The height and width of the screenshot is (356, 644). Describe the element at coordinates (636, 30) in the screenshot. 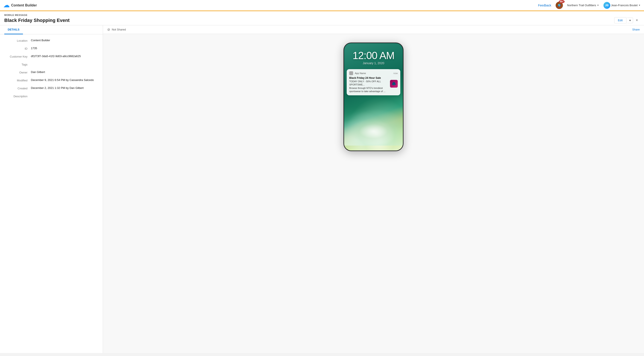

I see `share-button: Share` at that location.